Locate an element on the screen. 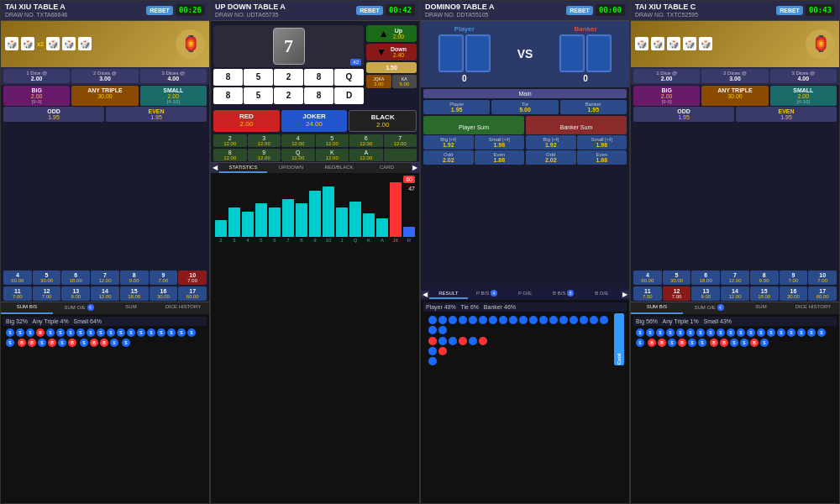 The image size is (840, 504). num-c-8: 89.00 is located at coordinates (764, 277).